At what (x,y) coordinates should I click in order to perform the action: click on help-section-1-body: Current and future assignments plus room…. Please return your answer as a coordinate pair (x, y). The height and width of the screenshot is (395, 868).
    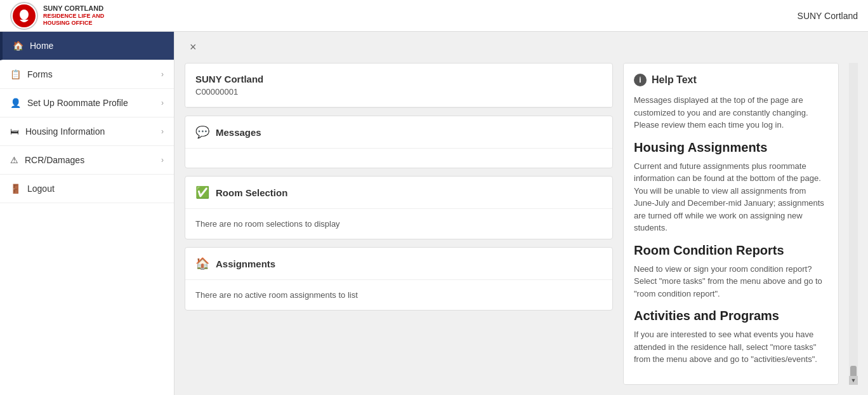
    Looking at the image, I should click on (731, 197).